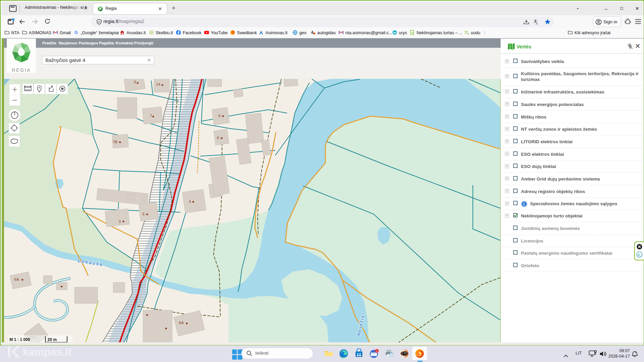  What do you see at coordinates (76, 33) in the screenshot?
I see `svg-text: G` at bounding box center [76, 33].